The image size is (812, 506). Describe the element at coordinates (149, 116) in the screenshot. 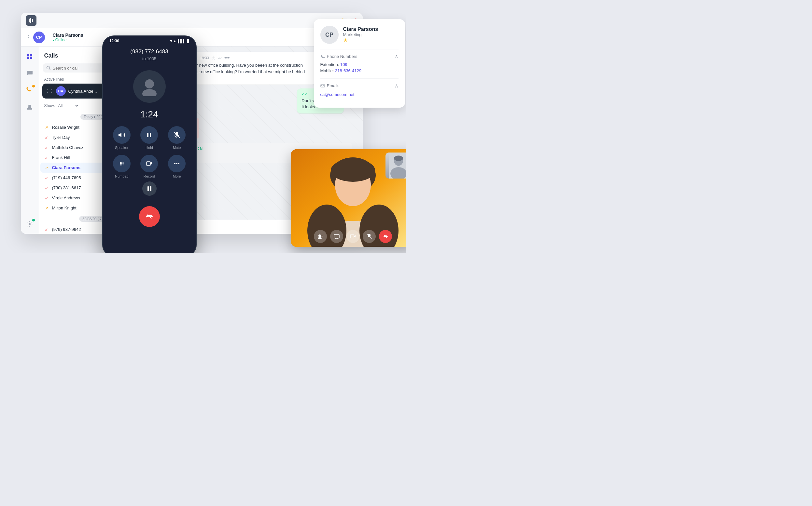

I see `phone-duration: 1:24` at that location.